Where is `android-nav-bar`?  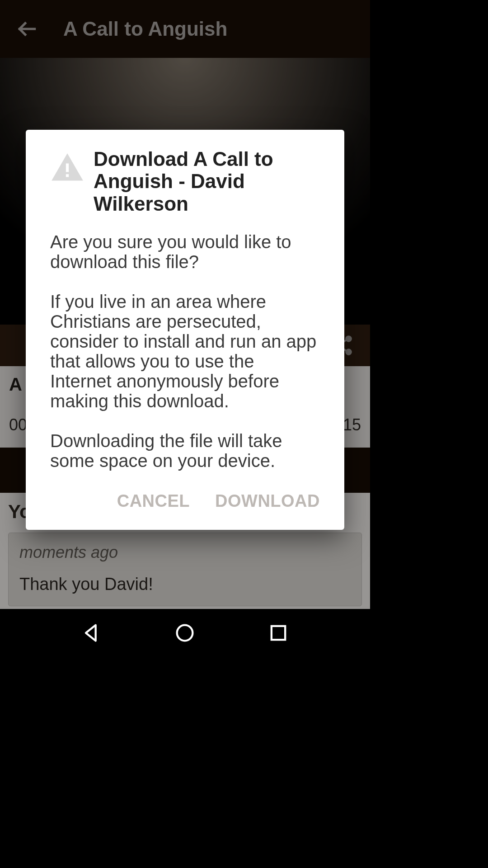 android-nav-bar is located at coordinates (185, 634).